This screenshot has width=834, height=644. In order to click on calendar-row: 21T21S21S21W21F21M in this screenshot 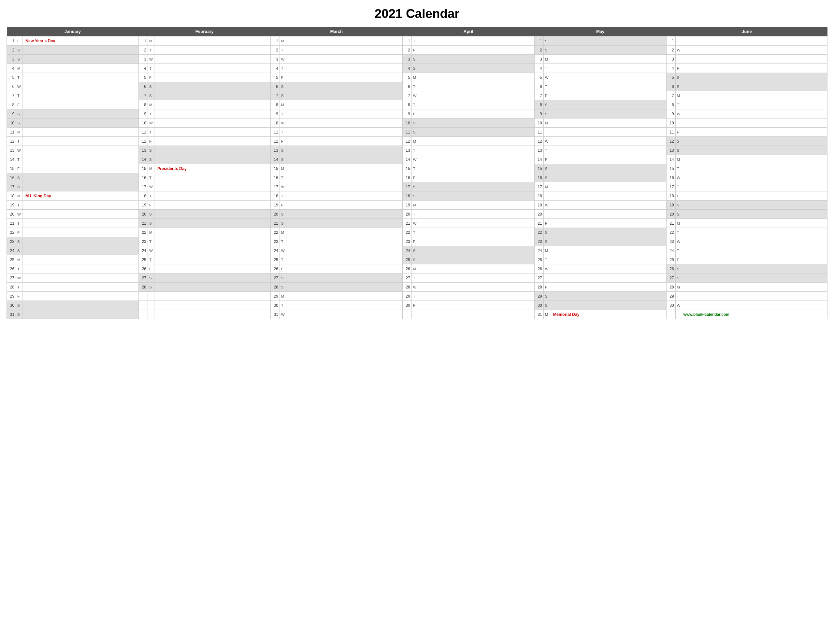, I will do `click(417, 223)`.